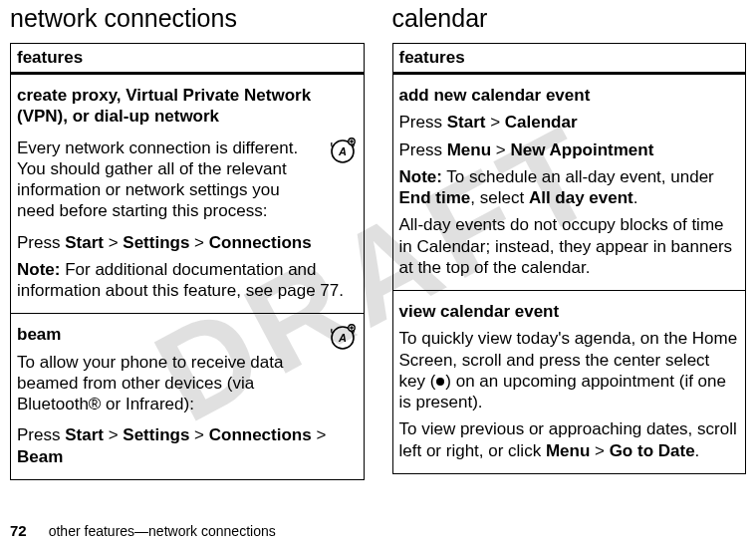 Image resolution: width=756 pixels, height=545 pixels. What do you see at coordinates (570, 311) in the screenshot?
I see `row-heading: view calendar event` at bounding box center [570, 311].